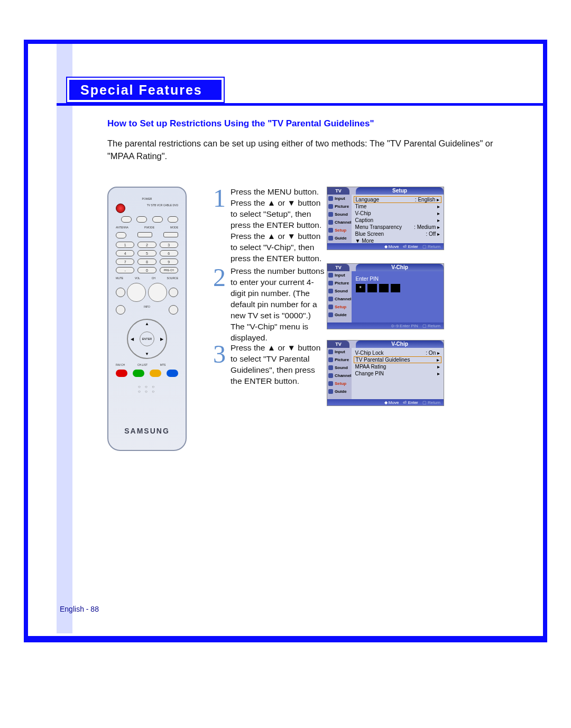  I want to click on step-2: 2 Press the number buttons to enter your…, so click(269, 305).